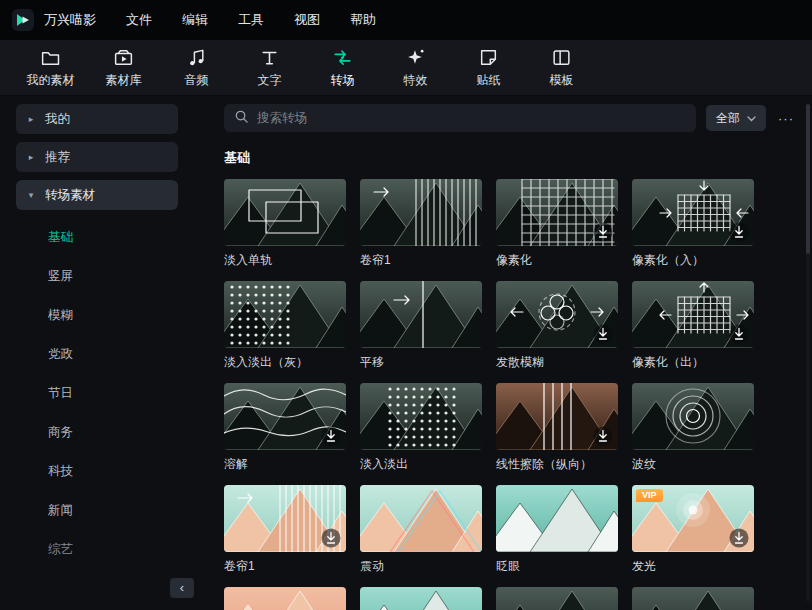  What do you see at coordinates (51, 80) in the screenshot?
I see `tab-label: 我的素材` at bounding box center [51, 80].